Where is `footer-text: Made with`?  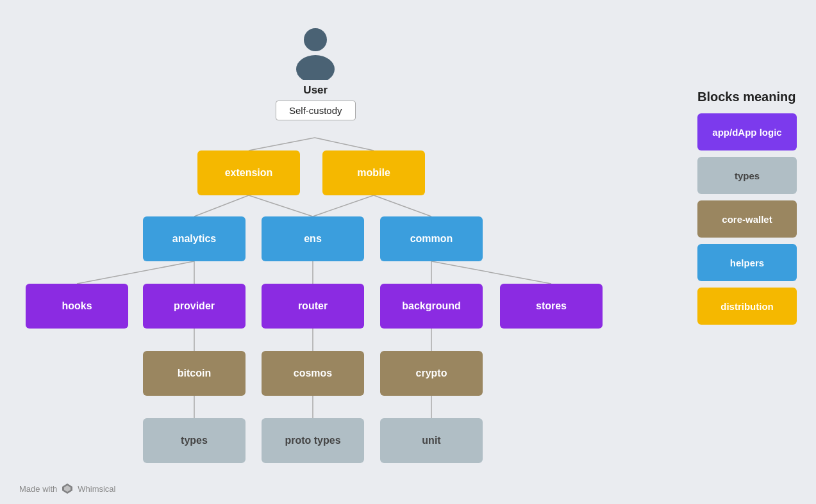 footer-text: Made with is located at coordinates (38, 489).